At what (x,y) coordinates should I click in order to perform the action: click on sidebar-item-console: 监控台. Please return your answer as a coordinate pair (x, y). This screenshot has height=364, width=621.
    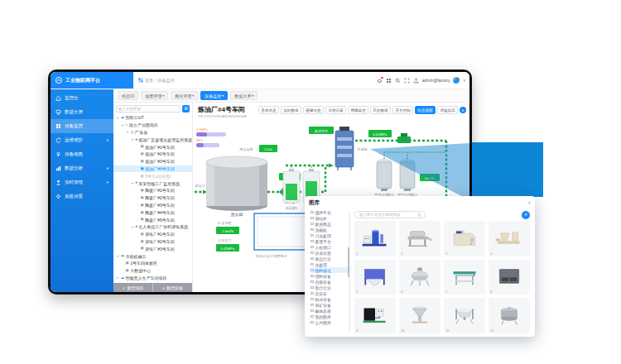
    Looking at the image, I should click on (82, 98).